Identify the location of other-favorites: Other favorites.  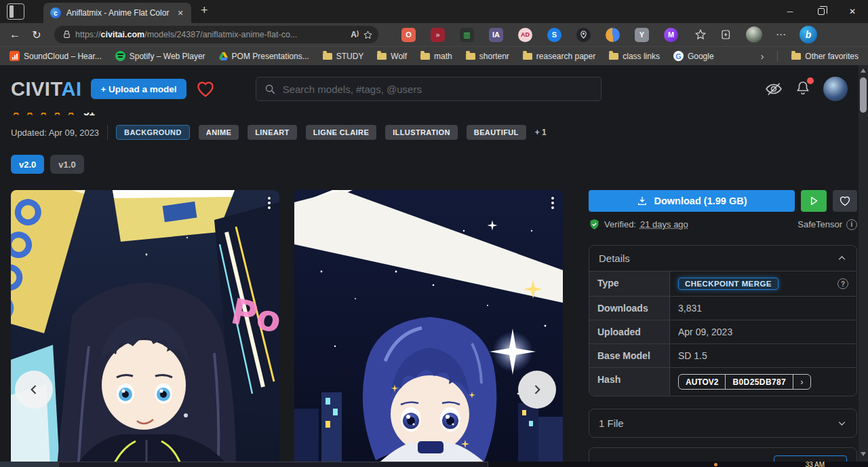
(825, 56).